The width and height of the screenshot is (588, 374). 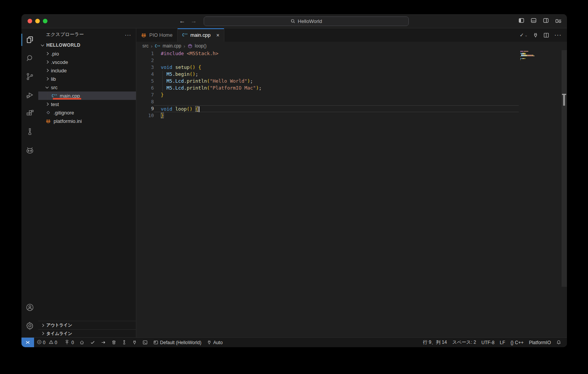 What do you see at coordinates (30, 58) in the screenshot?
I see `search-sidebar-icon` at bounding box center [30, 58].